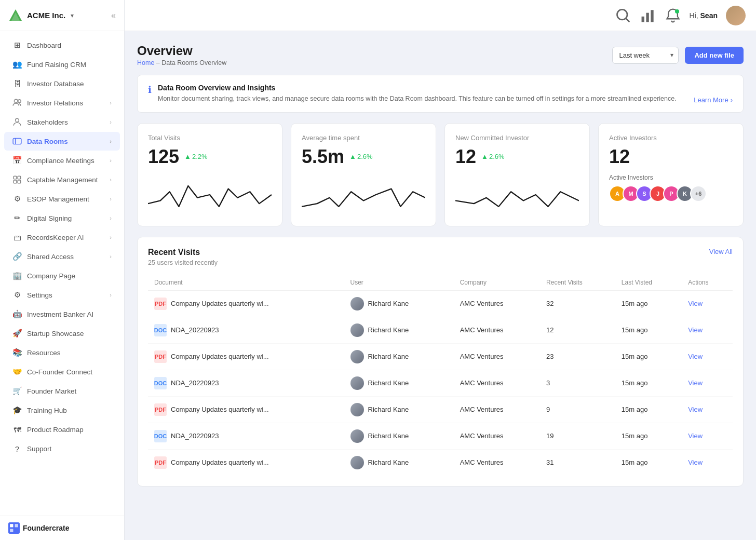  What do you see at coordinates (62, 160) in the screenshot?
I see `sidebar-item-compliance: 📅 Compliance Meetings ›` at bounding box center [62, 160].